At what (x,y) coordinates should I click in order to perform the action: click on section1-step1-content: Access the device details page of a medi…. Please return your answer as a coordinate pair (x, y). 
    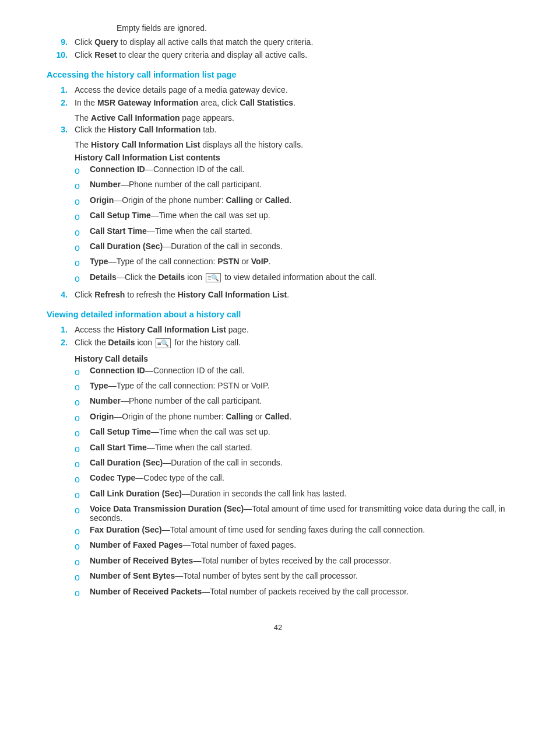
    Looking at the image, I should click on (292, 90).